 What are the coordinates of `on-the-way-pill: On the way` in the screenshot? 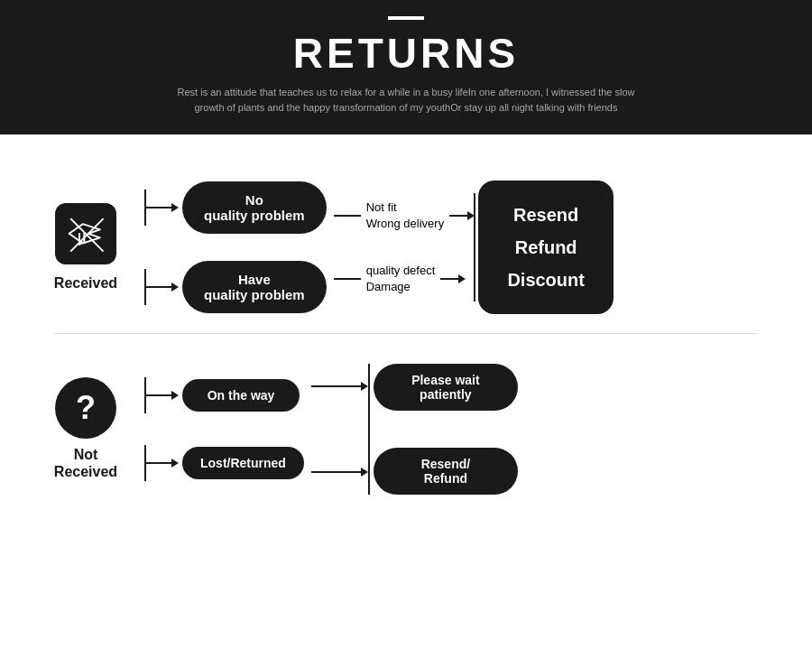 It's located at (241, 395).